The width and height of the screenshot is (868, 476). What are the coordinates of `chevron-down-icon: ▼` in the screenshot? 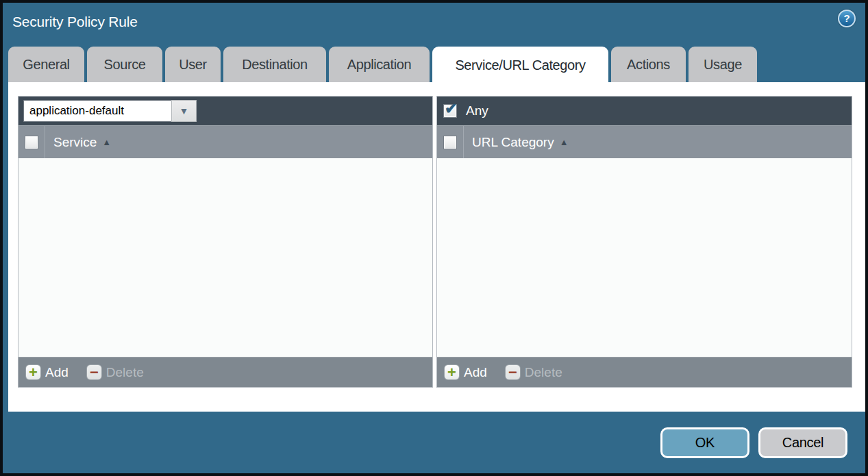 It's located at (184, 111).